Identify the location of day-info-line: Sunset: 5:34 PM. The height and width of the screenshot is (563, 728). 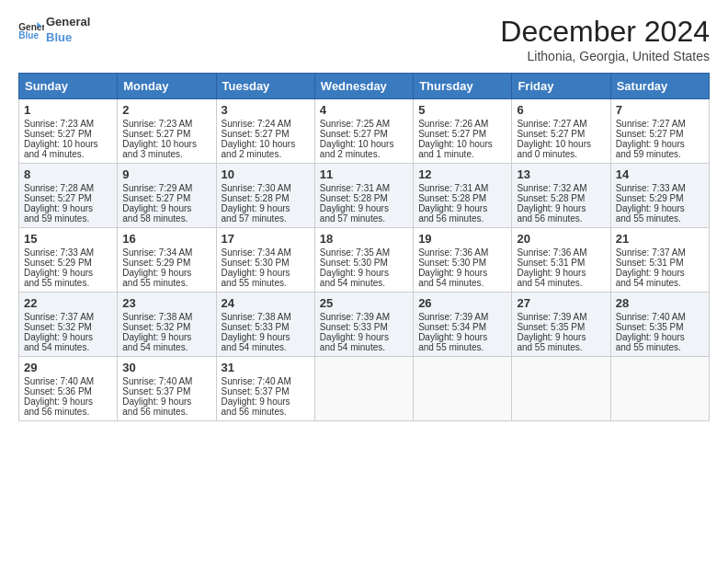
(462, 327).